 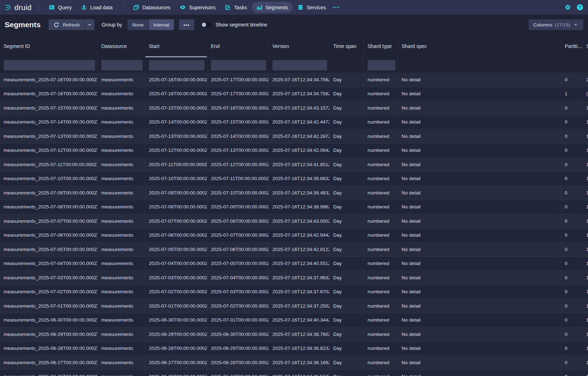 What do you see at coordinates (294, 221) in the screenshot?
I see `table-row: measurements_2025-07-07T00:00:00.000Z...…` at bounding box center [294, 221].